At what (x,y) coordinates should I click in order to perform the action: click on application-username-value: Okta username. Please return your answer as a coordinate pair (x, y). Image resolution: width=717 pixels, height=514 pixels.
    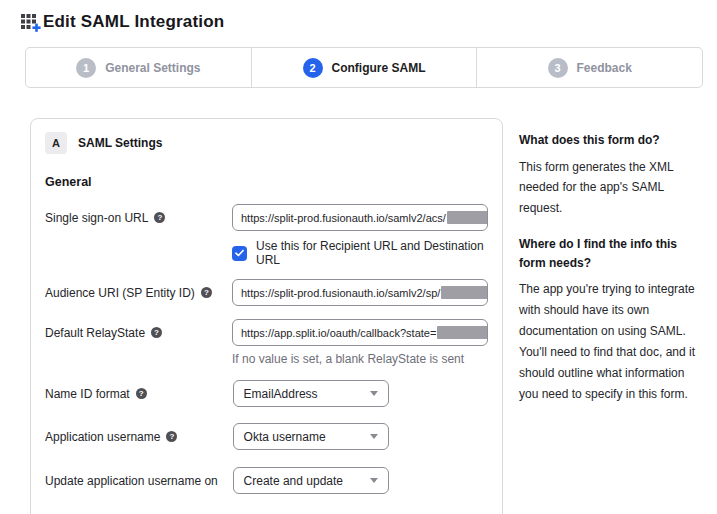
    Looking at the image, I should click on (285, 437).